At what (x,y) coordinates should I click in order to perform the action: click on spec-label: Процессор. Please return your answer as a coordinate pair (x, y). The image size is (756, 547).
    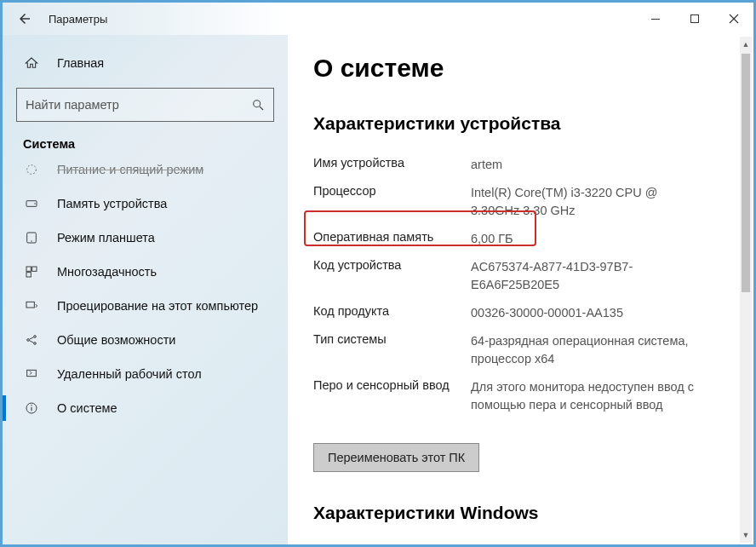
    Looking at the image, I should click on (392, 191).